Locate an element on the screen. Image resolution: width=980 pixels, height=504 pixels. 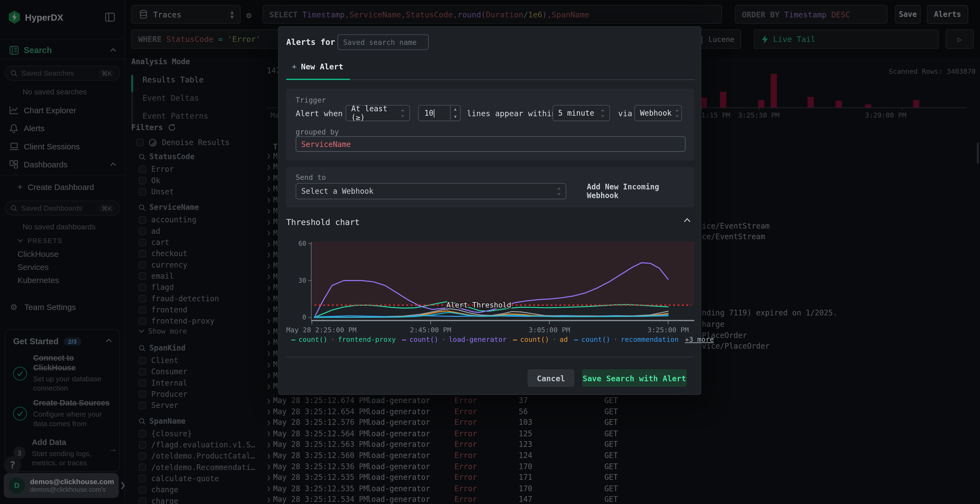
svg-text: 2:45:00 PM is located at coordinates (431, 330).